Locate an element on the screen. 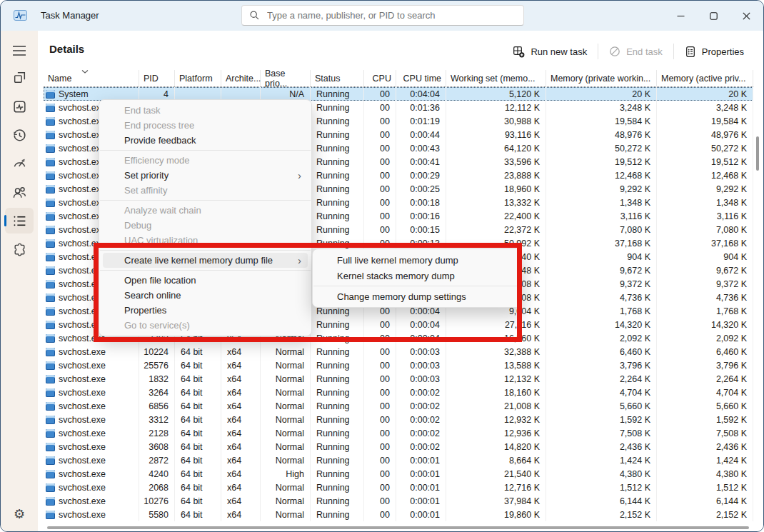  cell-mem_active: 20 K is located at coordinates (705, 94).